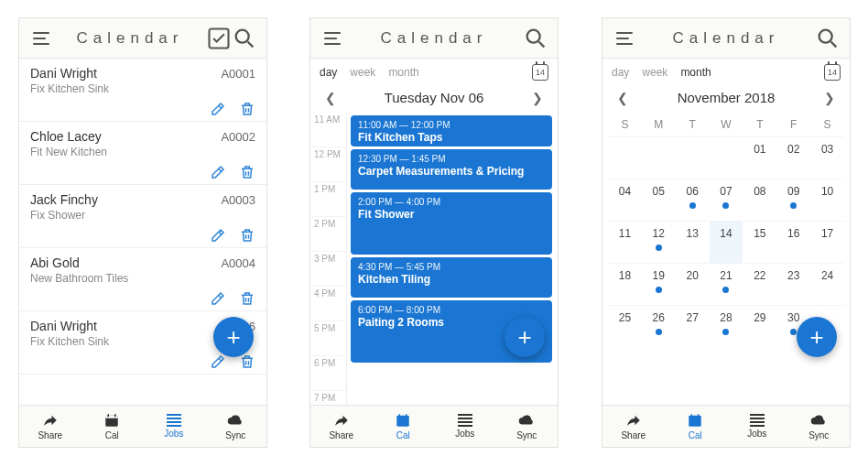 This screenshot has height=467, width=868. I want to click on month-day-cell: 12, so click(659, 242).